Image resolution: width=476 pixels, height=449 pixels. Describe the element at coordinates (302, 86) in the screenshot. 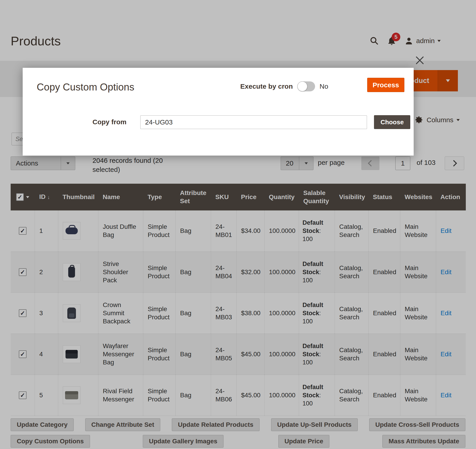

I see `toggle-knob` at that location.